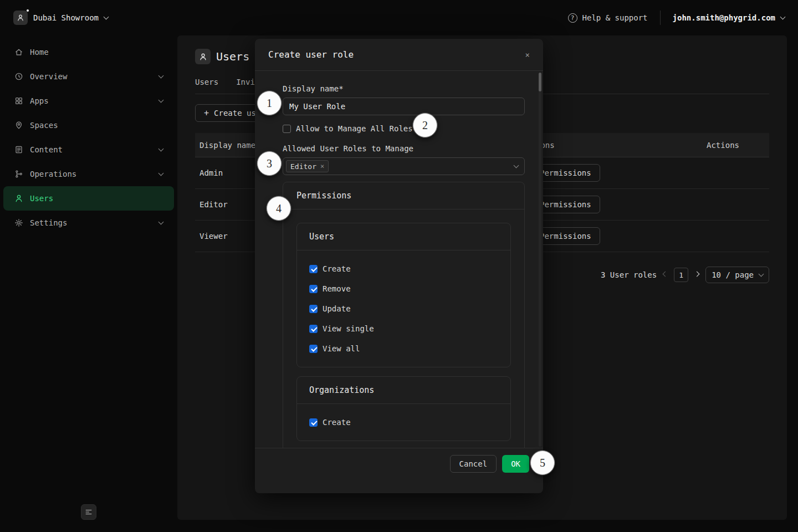  What do you see at coordinates (19, 52) in the screenshot?
I see `home-icon` at bounding box center [19, 52].